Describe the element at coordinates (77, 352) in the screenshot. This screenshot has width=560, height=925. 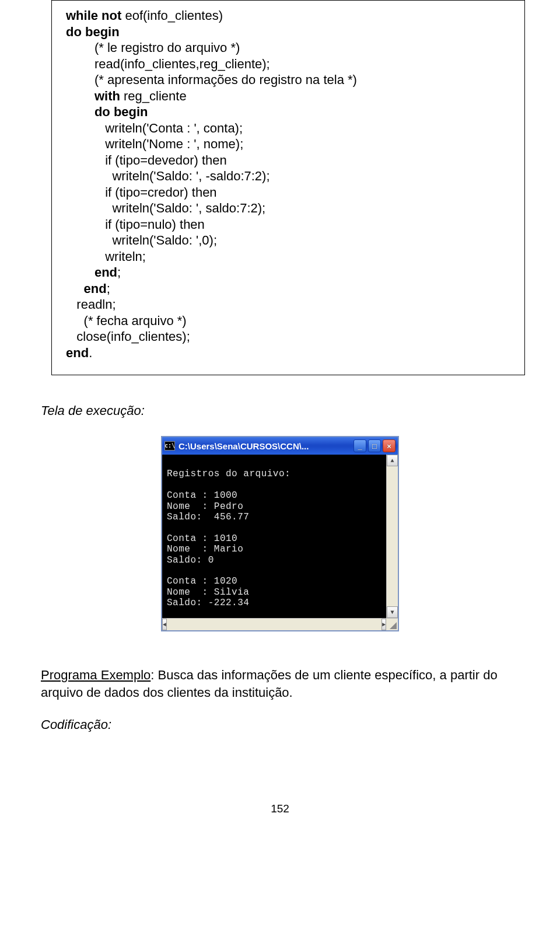
I see `kw-end-program: end` at that location.